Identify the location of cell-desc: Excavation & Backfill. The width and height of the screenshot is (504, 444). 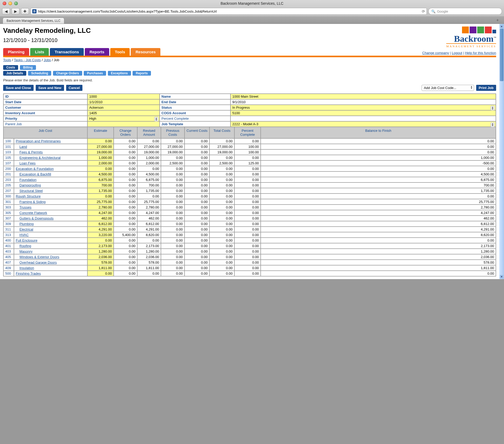
(51, 174).